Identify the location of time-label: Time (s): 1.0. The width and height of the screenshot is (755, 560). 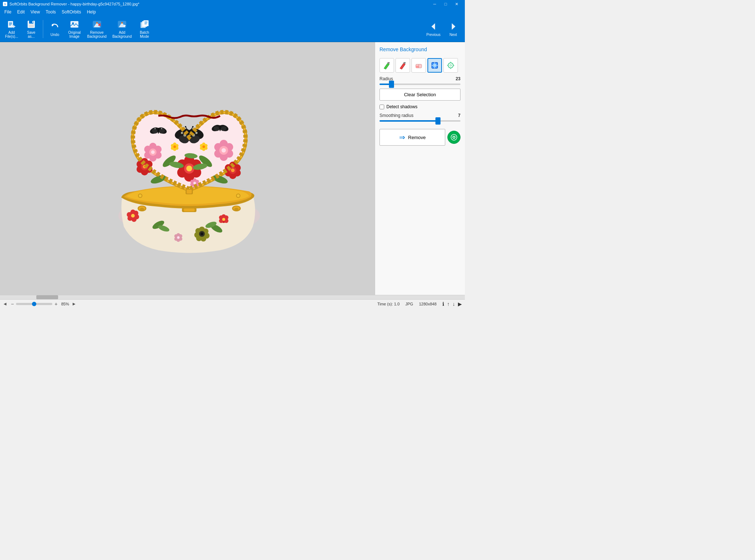
(389, 304).